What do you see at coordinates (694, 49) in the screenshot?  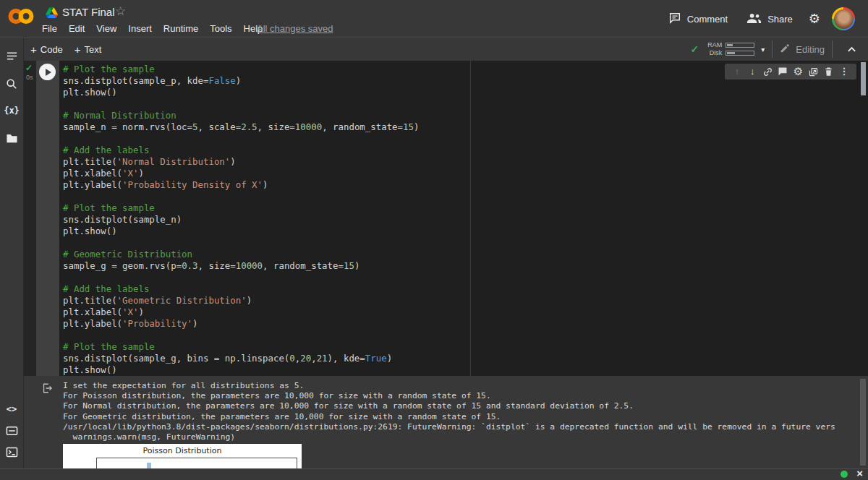 I see `runtime-check-icon: ✓` at bounding box center [694, 49].